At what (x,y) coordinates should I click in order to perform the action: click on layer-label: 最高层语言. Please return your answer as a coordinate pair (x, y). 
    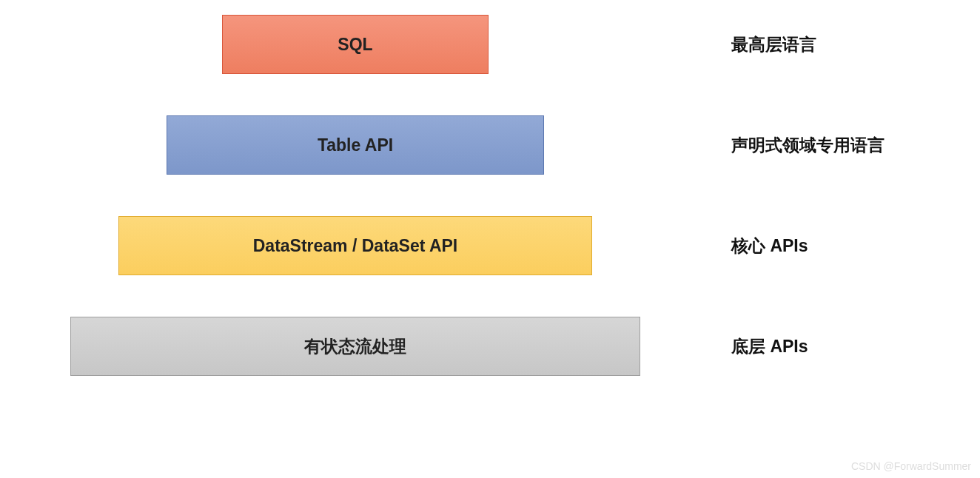
    Looking at the image, I should click on (774, 44).